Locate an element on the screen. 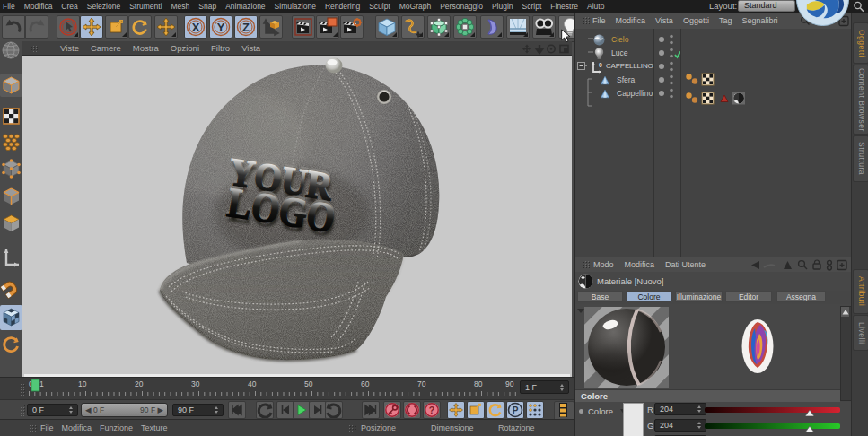 The height and width of the screenshot is (436, 868). svg-text: X is located at coordinates (196, 27).